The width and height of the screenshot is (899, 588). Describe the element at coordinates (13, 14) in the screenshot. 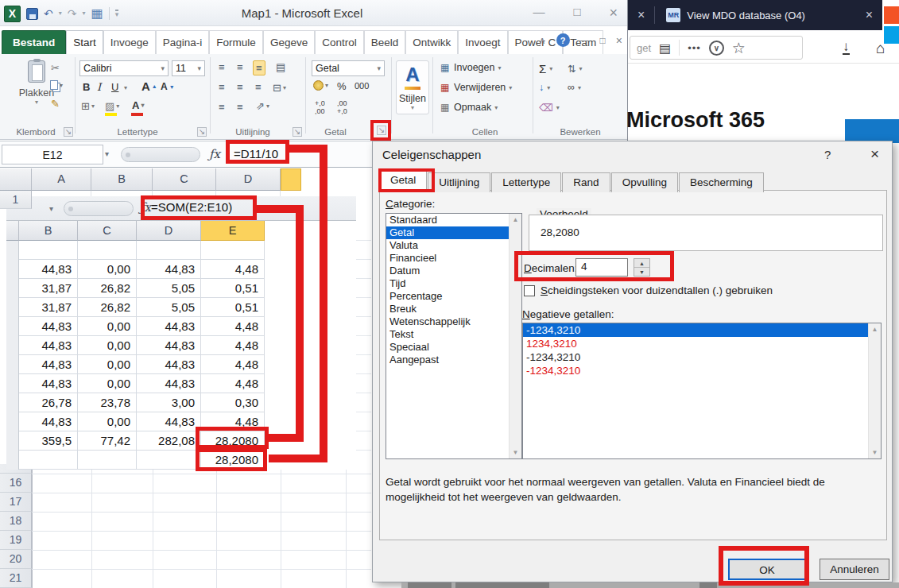

I see `excel-logo-icon: X` at that location.